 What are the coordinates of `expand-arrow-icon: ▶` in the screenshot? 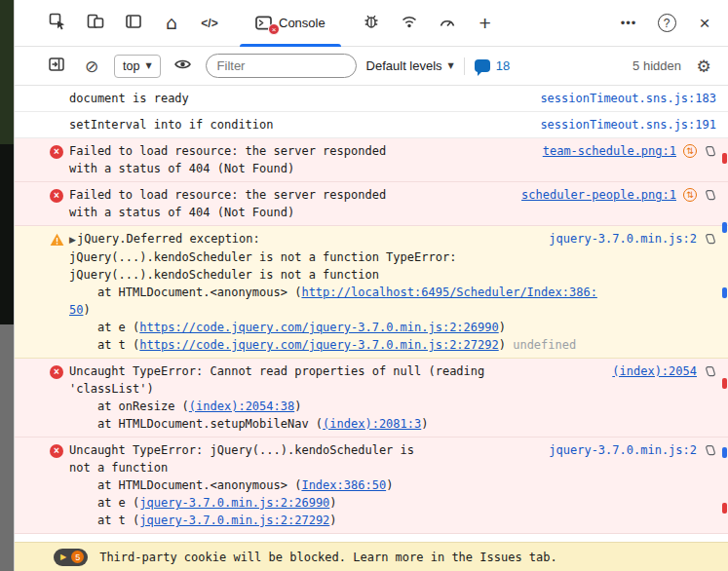 It's located at (73, 240).